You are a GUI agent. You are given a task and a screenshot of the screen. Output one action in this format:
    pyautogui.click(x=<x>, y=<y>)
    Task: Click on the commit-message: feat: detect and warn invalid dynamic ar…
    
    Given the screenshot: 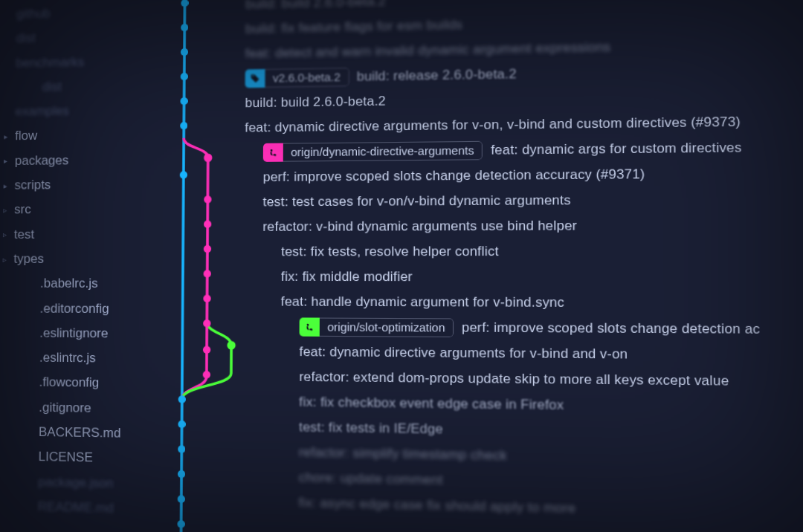 What is the action you would take?
    pyautogui.click(x=428, y=51)
    